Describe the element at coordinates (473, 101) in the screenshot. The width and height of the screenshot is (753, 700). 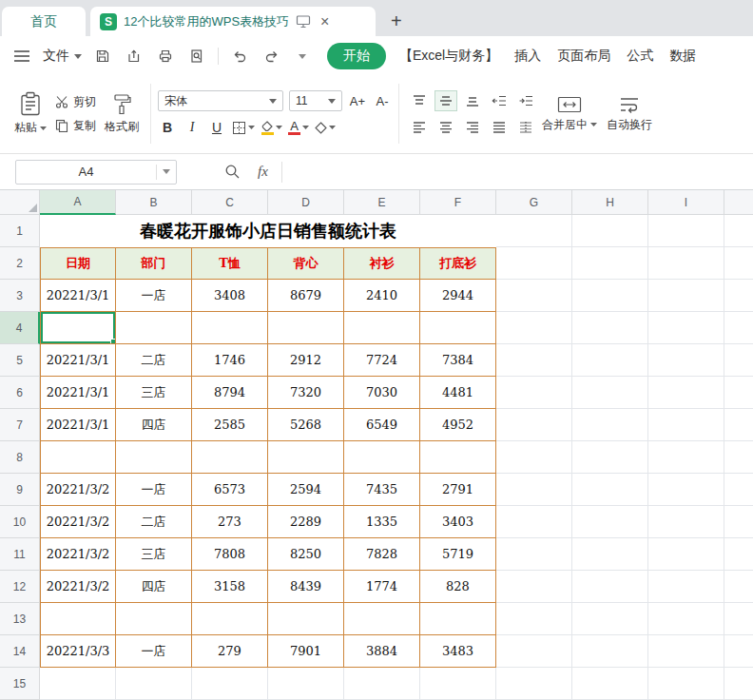
I see `align-bottom-icon` at that location.